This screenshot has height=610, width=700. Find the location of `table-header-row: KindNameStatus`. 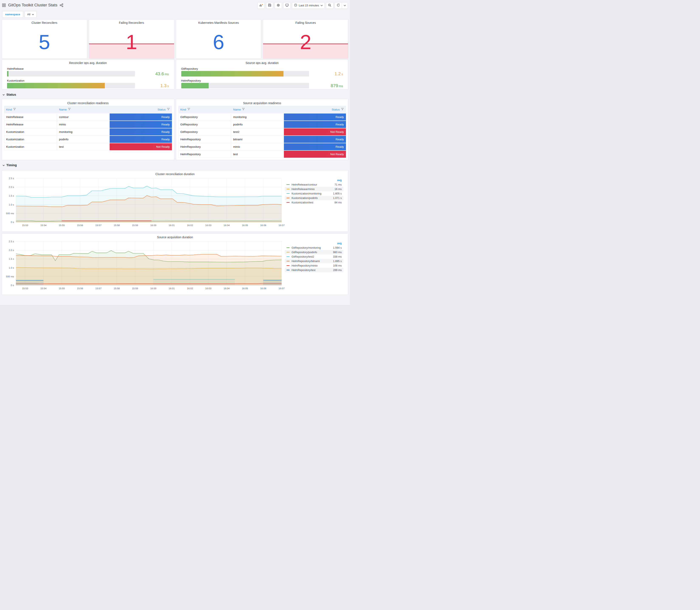

table-header-row: KindNameStatus is located at coordinates (88, 110).